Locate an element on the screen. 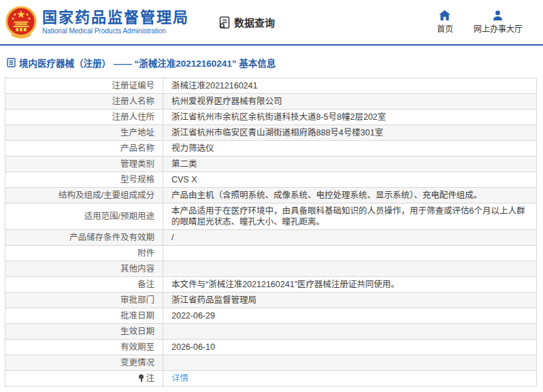 The width and height of the screenshot is (543, 392). row-label: 备注 is located at coordinates (84, 284).